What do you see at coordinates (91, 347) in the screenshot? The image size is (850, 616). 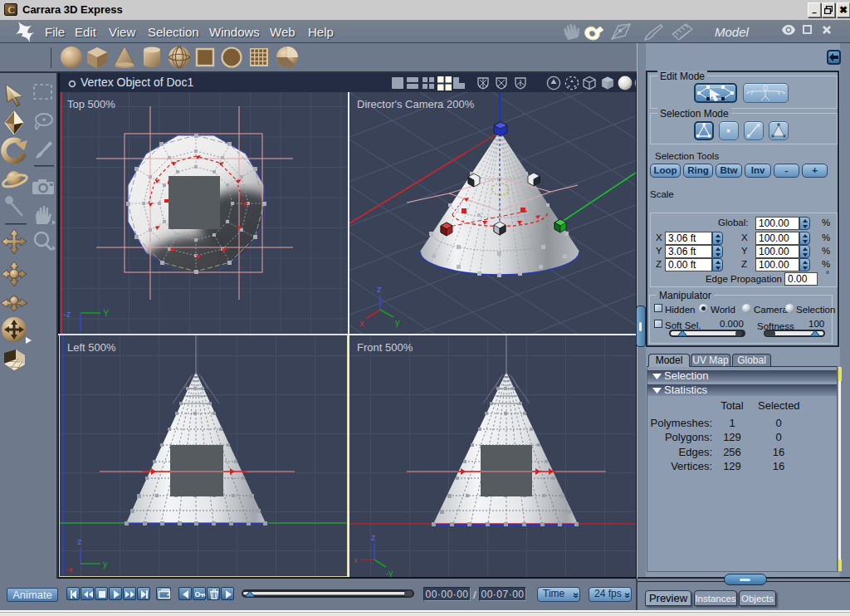 I see `svg-text: Left 500%` at bounding box center [91, 347].